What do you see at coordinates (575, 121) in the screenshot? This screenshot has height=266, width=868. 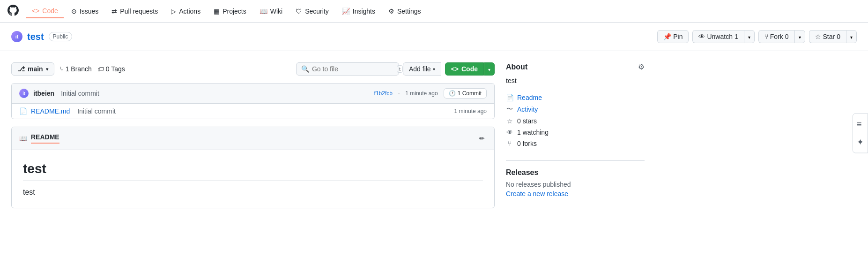 I see `stars-stat: ☆ 0 stars` at bounding box center [575, 121].